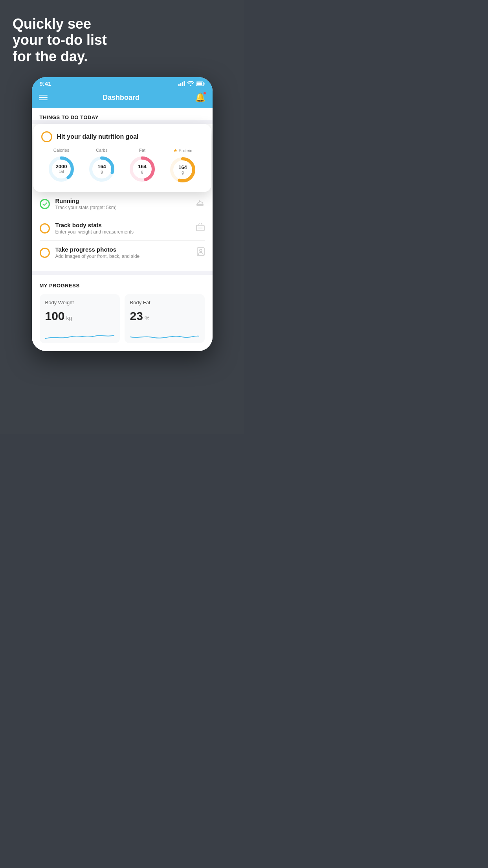 This screenshot has width=488, height=868. Describe the element at coordinates (142, 169) in the screenshot. I see `fat-donut: 164 g` at that location.